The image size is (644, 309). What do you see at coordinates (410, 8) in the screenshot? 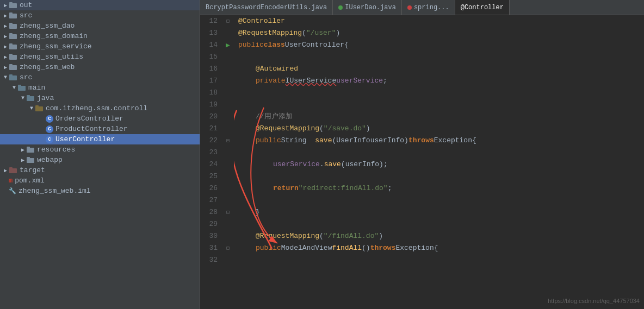
I see `tab-indicator-red` at bounding box center [410, 8].